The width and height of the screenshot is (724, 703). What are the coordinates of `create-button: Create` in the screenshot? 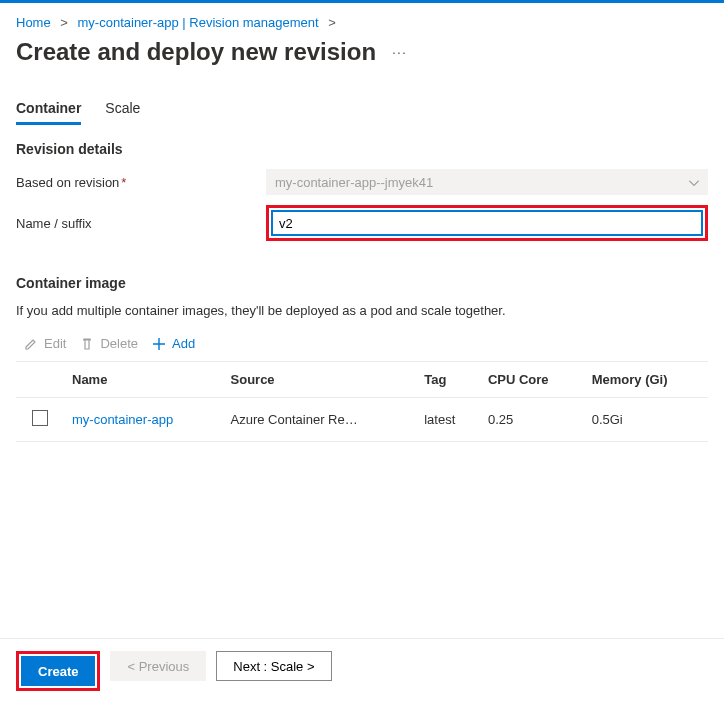 It's located at (58, 671).